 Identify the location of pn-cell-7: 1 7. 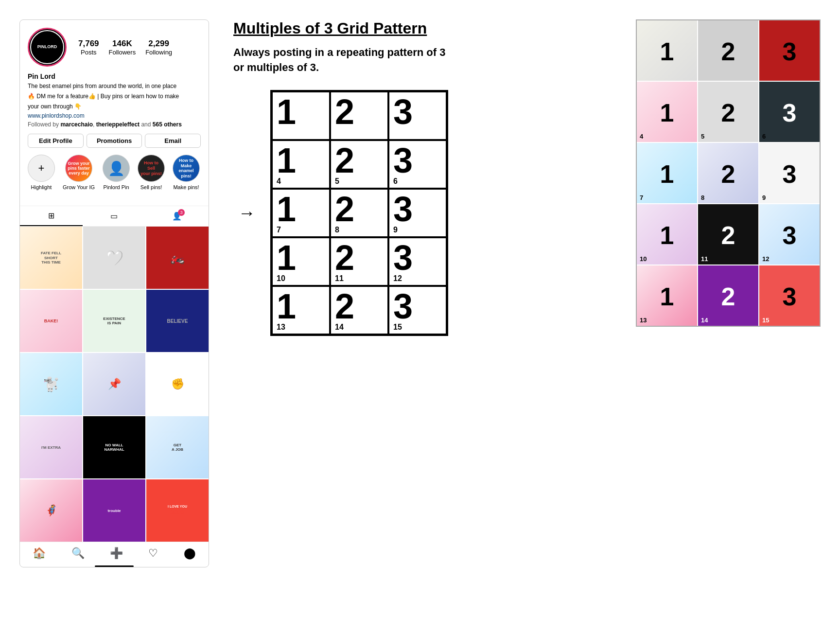
(667, 173).